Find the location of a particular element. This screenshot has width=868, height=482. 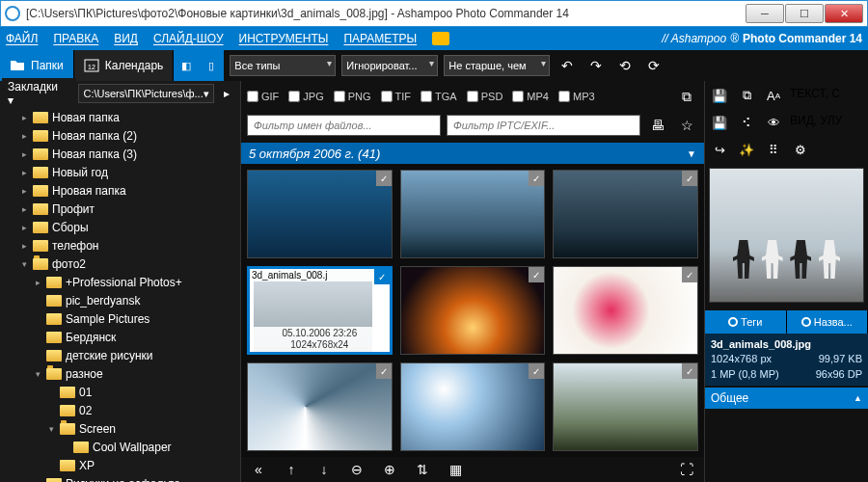

tree-node: детские рисунки is located at coordinates (120, 355).